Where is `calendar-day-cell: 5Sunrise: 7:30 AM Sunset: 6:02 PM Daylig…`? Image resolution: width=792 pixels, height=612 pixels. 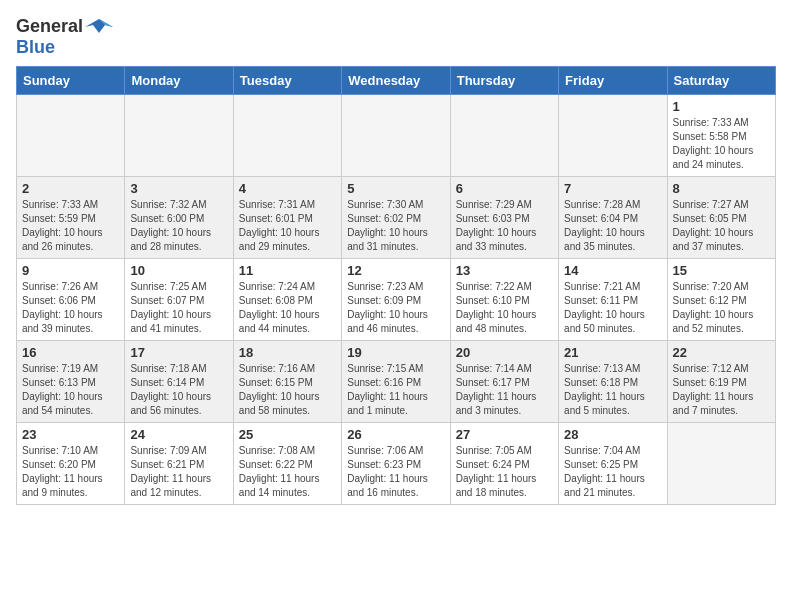 calendar-day-cell: 5Sunrise: 7:30 AM Sunset: 6:02 PM Daylig… is located at coordinates (396, 218).